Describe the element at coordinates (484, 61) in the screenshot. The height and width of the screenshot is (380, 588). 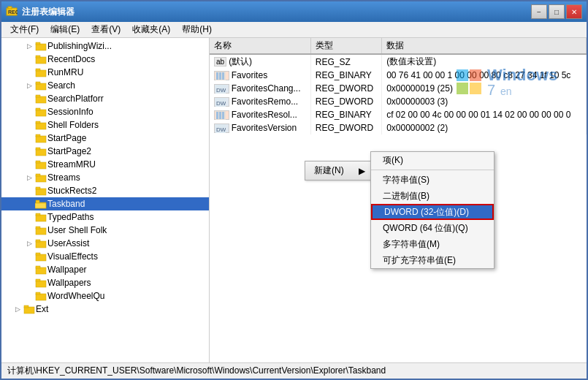
I see `value-data: (数值未设置)` at that location.